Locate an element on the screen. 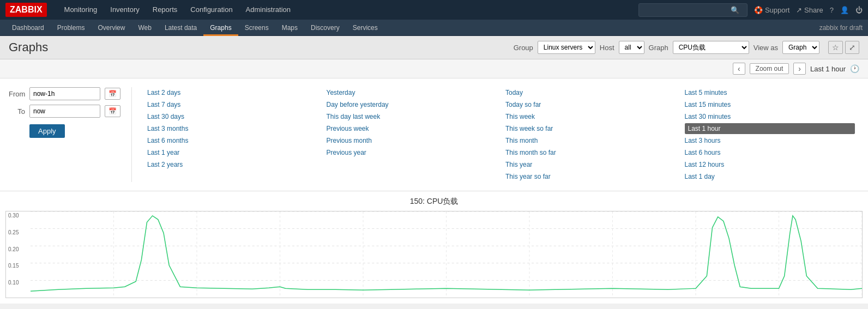  link-this-week: This week is located at coordinates (591, 117).